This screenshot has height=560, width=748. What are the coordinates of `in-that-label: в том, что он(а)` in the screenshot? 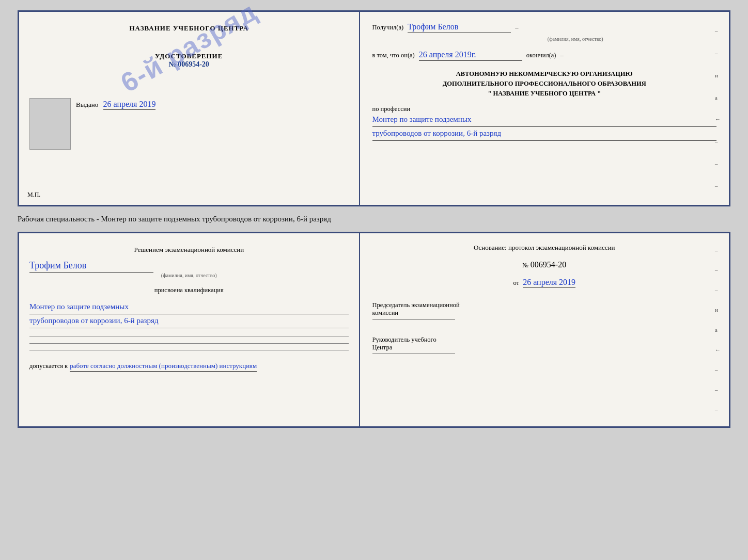 It's located at (394, 56).